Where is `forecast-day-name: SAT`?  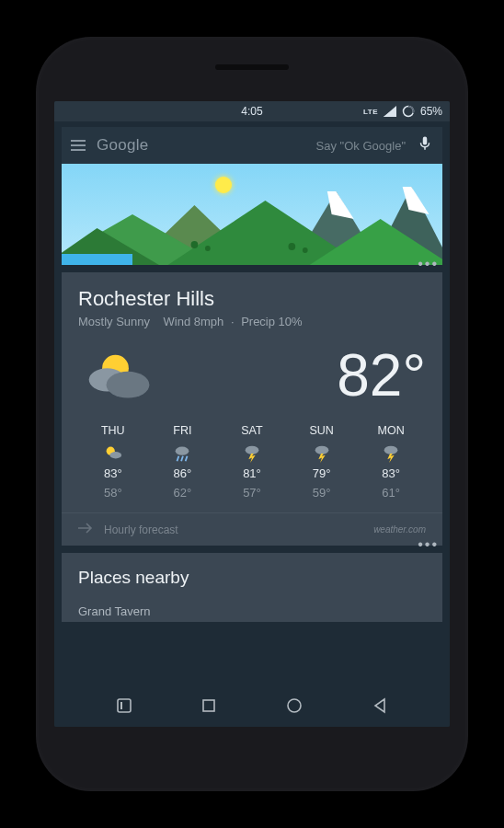 forecast-day-name: SAT is located at coordinates (252, 431).